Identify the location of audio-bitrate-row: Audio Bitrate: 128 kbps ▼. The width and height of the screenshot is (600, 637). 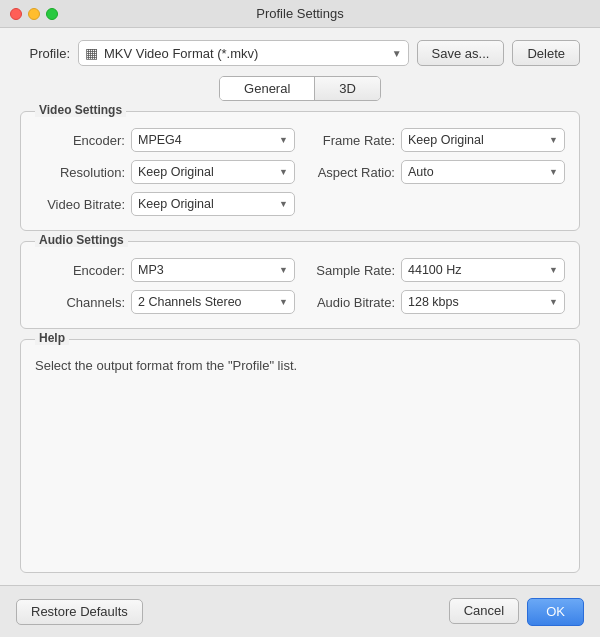
(435, 302).